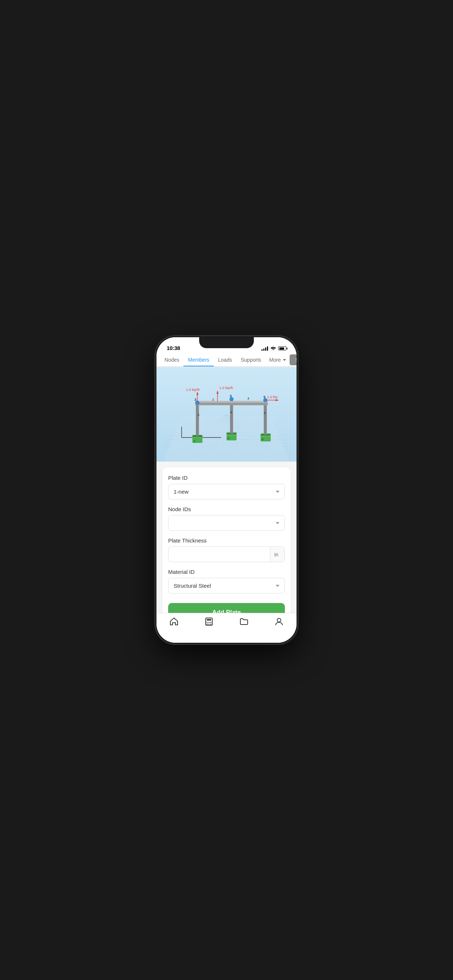  What do you see at coordinates (278, 360) in the screenshot?
I see `tab-more: More` at bounding box center [278, 360].